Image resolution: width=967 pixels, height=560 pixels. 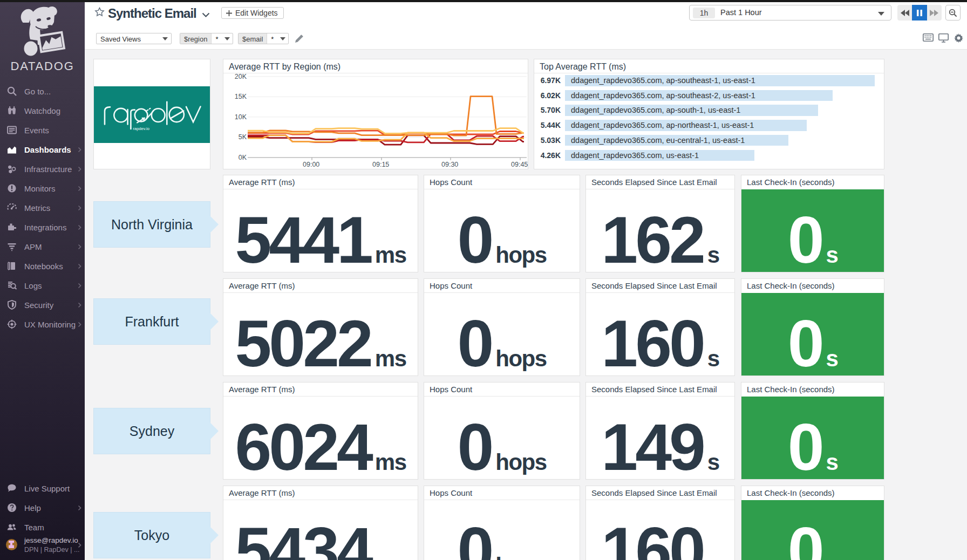 I want to click on svg-text: rapdev.io, so click(x=141, y=128).